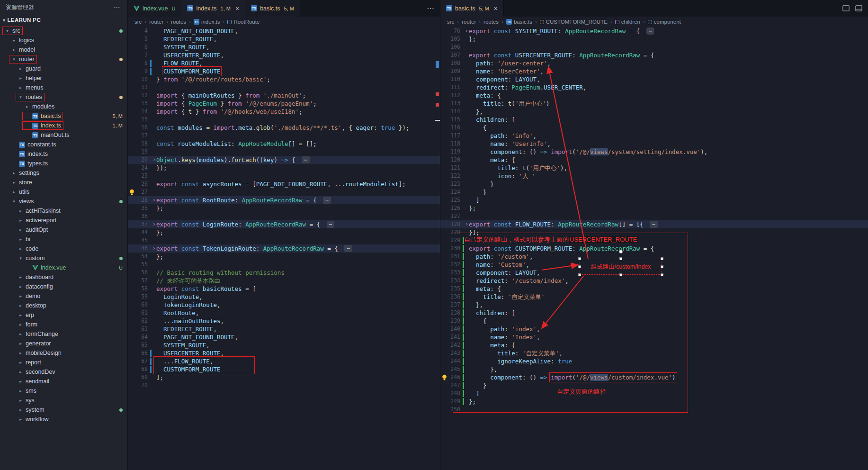  I want to click on tree-item-custom: ▾custom, so click(63, 258).